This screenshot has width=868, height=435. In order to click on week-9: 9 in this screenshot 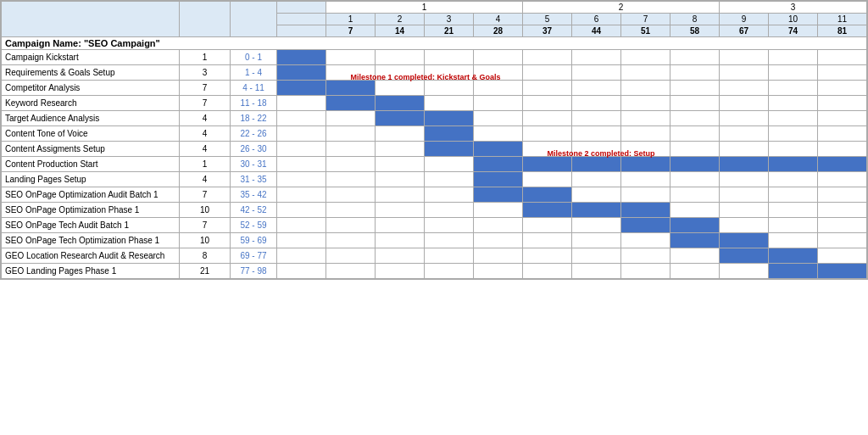, I will do `click(744, 20)`.